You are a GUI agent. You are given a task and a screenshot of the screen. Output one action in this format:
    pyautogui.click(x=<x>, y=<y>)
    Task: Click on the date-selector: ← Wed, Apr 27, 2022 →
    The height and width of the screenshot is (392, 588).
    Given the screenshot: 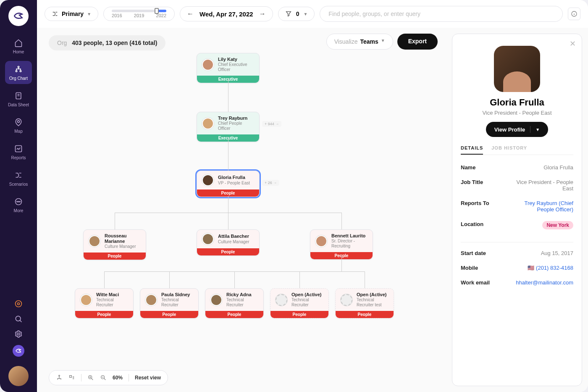 What is the action you would take?
    pyautogui.click(x=226, y=14)
    